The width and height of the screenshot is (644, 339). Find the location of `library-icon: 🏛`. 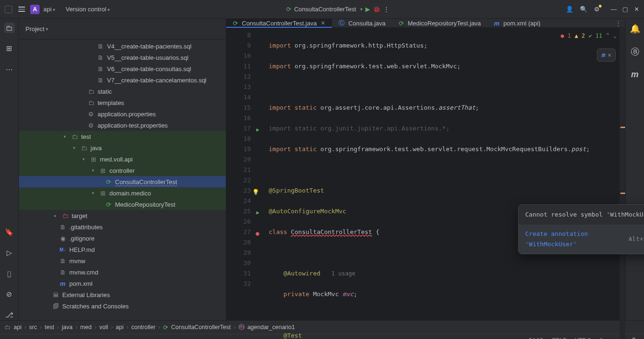

library-icon: 🏛 is located at coordinates (56, 295).